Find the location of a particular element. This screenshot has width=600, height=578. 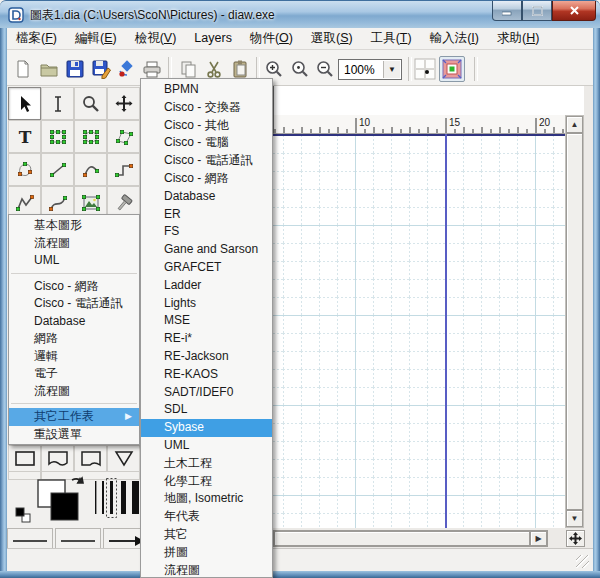

export-button is located at coordinates (126, 69).